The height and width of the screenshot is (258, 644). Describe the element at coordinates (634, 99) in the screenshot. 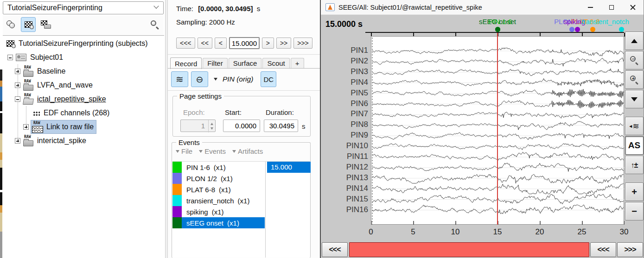

I see `scroll-down-button` at that location.